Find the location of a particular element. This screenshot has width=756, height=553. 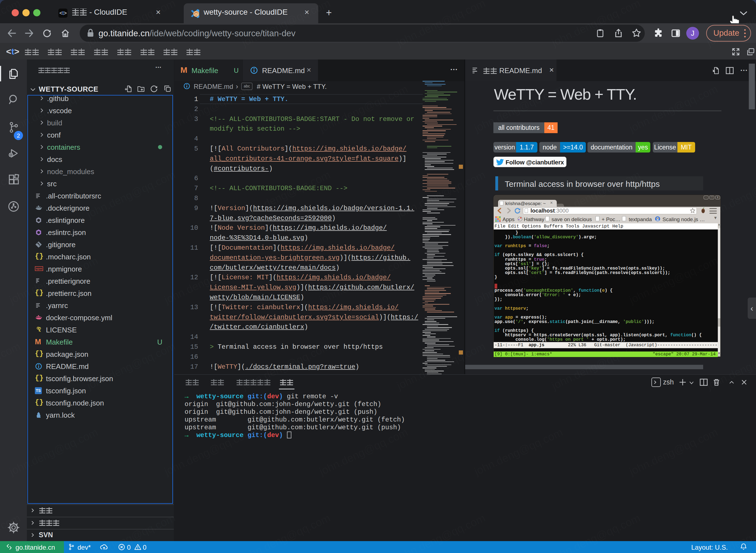

svg-text: JS is located at coordinates (196, 14).